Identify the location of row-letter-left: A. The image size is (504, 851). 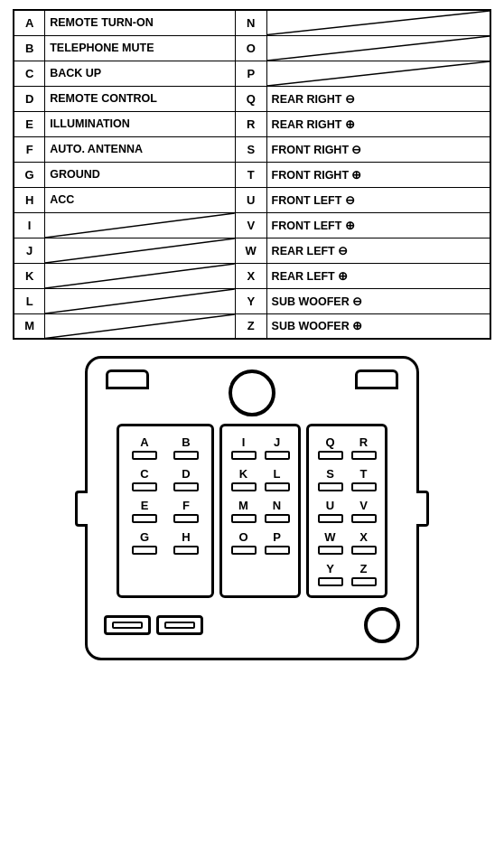
(29, 23).